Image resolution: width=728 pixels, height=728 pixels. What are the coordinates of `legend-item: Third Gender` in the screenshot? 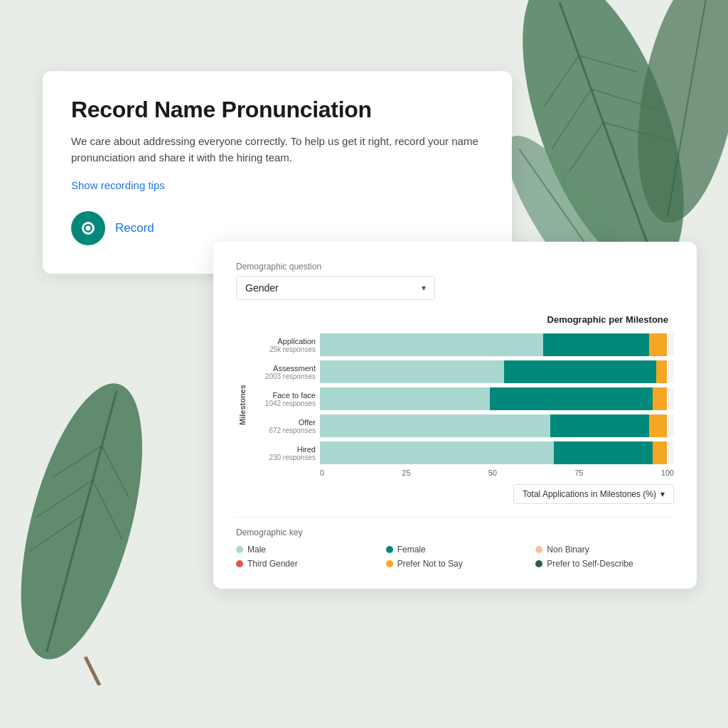 It's located at (306, 564).